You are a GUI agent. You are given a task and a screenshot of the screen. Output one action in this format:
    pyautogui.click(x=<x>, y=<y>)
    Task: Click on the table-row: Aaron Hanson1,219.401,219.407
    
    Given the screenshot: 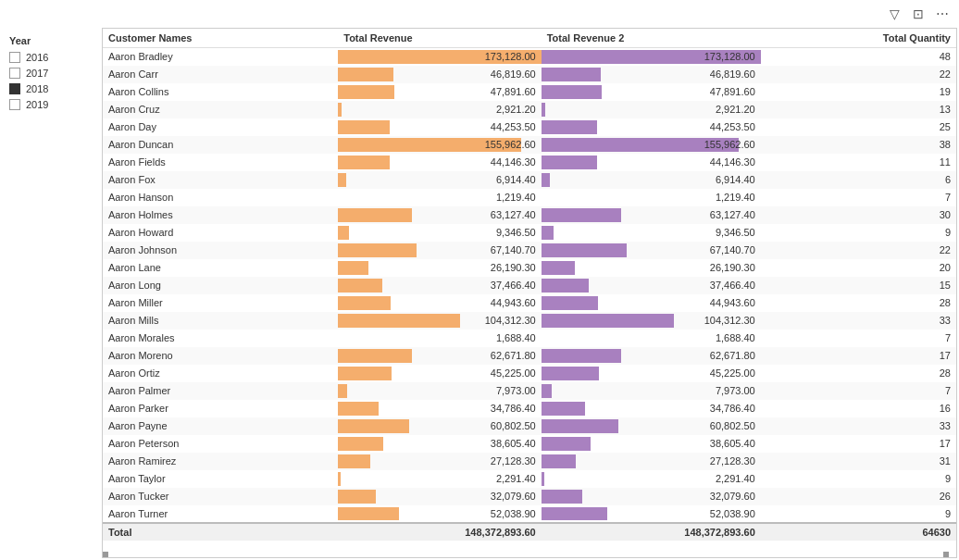 What is the action you would take?
    pyautogui.click(x=529, y=198)
    